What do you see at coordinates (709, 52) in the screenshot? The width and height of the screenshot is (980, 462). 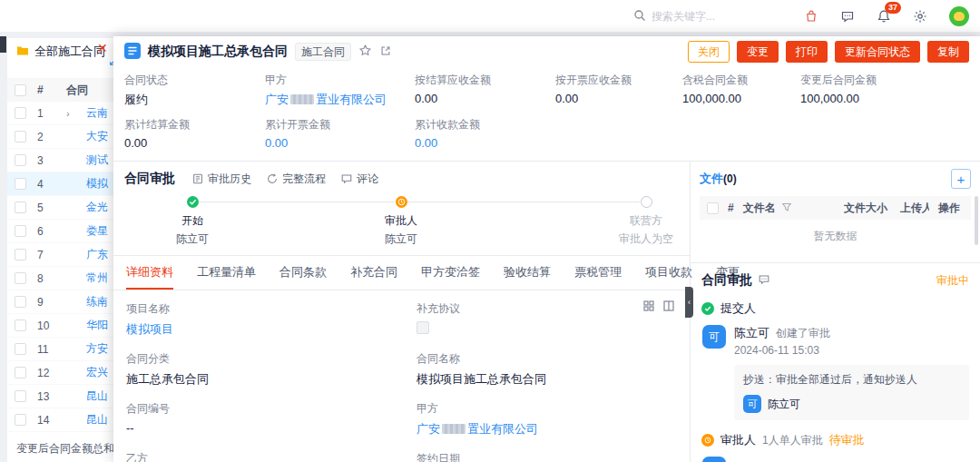 I see `close-button: 关闭` at bounding box center [709, 52].